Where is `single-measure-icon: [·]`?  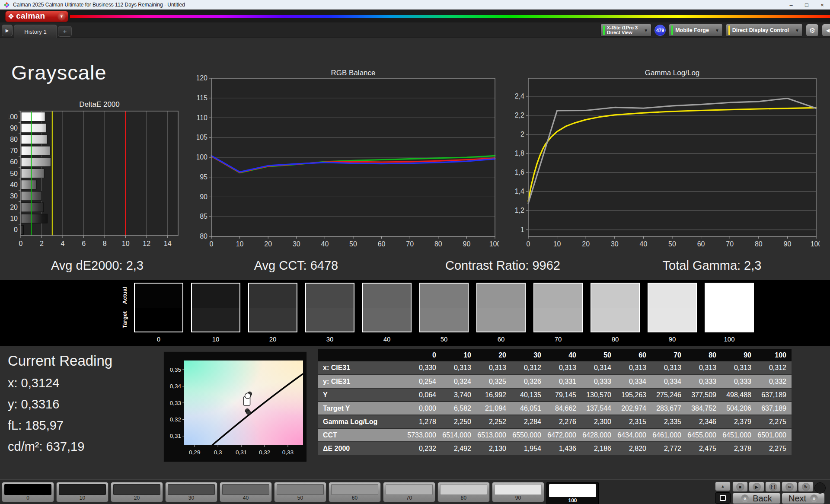
single-measure-icon: [·] is located at coordinates (773, 487).